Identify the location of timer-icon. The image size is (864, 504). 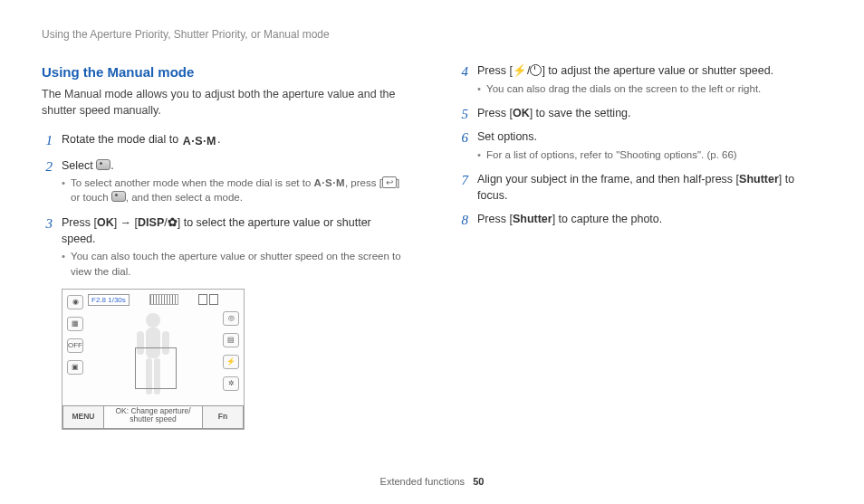
(536, 71).